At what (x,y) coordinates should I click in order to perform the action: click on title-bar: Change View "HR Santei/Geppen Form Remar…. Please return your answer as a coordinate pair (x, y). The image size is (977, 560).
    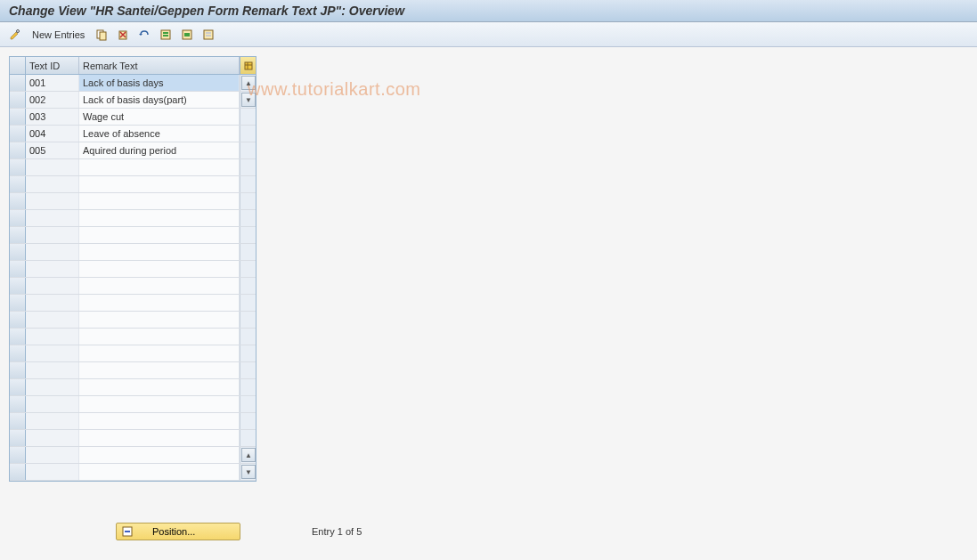
    Looking at the image, I should click on (488, 11).